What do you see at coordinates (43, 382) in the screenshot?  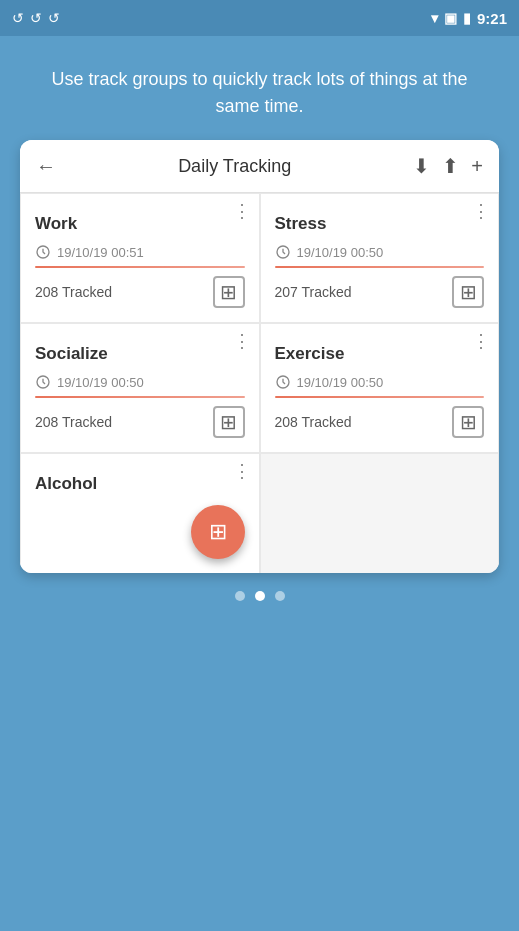 I see `socialize-clock-icon` at bounding box center [43, 382].